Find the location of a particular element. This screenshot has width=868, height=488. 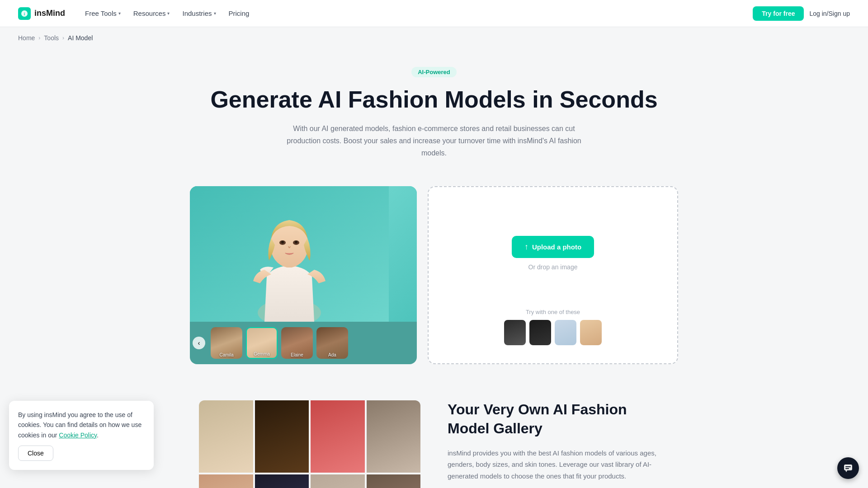

breadcrumb-home: Home is located at coordinates (26, 38).